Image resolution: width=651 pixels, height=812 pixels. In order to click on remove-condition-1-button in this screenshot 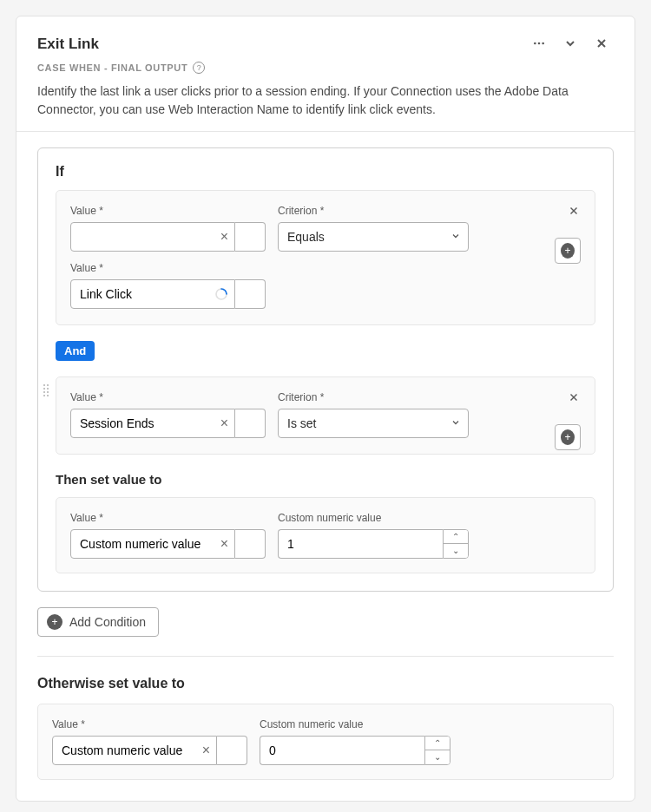, I will do `click(574, 212)`.